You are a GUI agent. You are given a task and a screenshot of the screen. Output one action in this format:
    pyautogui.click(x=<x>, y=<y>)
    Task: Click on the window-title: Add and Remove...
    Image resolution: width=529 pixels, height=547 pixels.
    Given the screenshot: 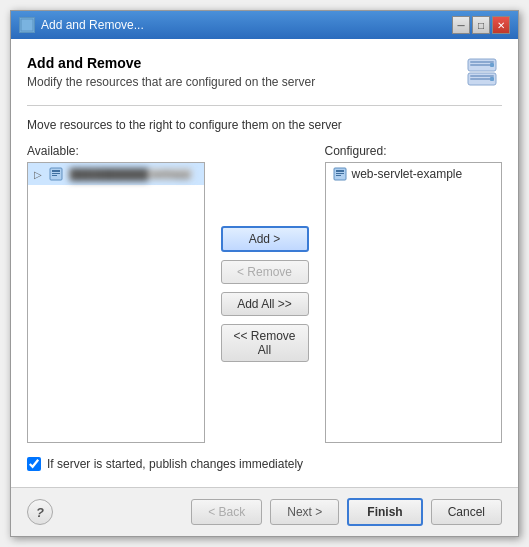 What is the action you would take?
    pyautogui.click(x=92, y=25)
    